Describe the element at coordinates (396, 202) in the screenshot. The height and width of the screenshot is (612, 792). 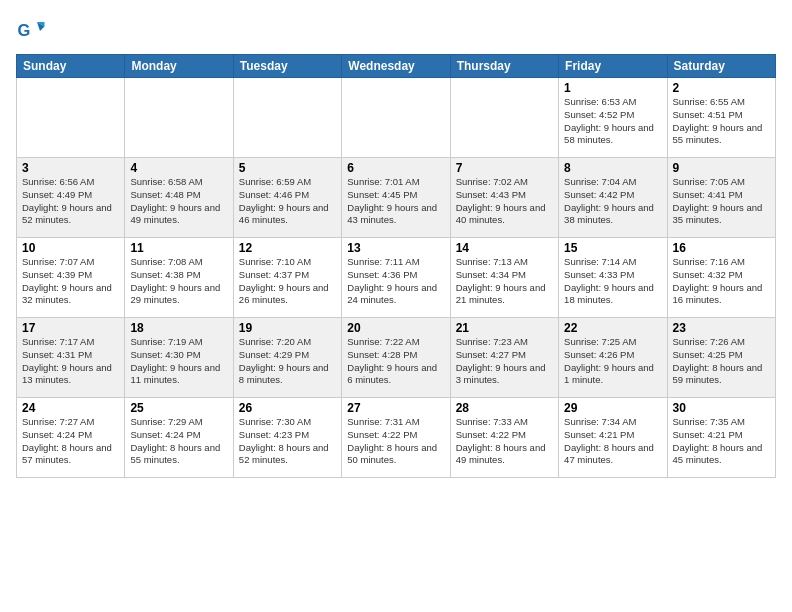
I see `day-info: Sunrise: 7:01 AM Sunset: 4:45 PM Dayligh…` at that location.